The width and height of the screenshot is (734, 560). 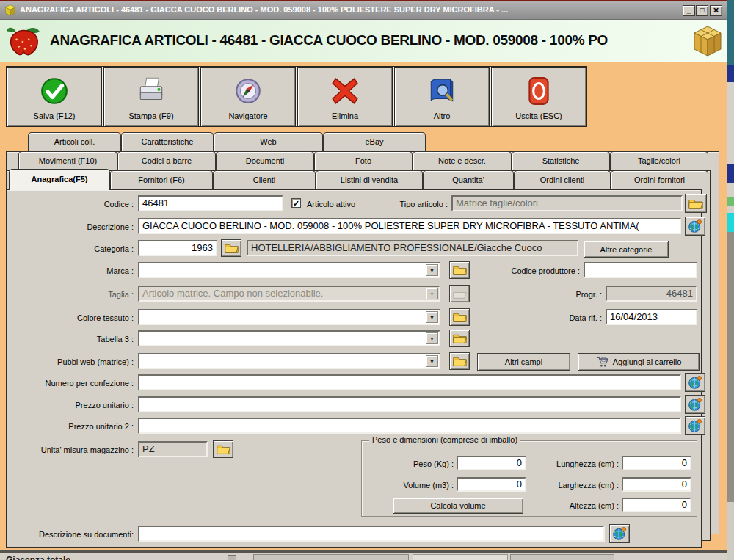 I want to click on lunghezza-label: Lunghezza (cm) :, so click(x=575, y=464).